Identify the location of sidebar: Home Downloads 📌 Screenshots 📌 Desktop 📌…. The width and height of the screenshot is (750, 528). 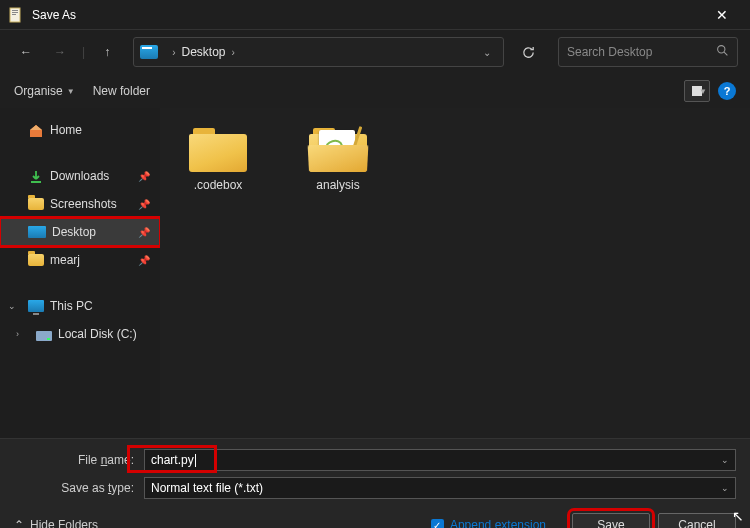
(80, 273).